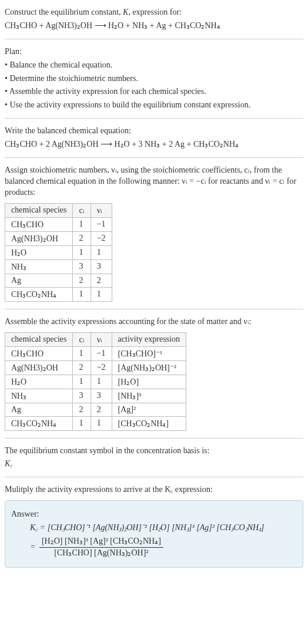  I want to click on table-row: CH₃CHO 1 −1, so click(59, 224).